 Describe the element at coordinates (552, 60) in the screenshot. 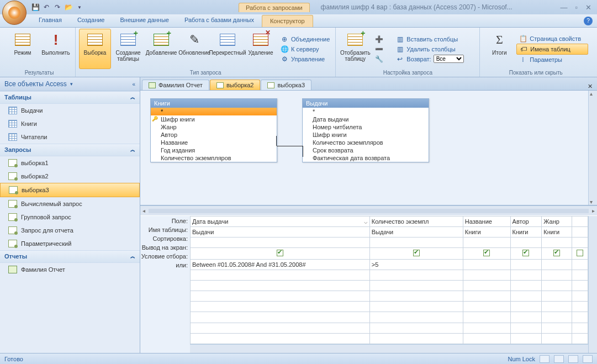

I see `parameters-button: ⁞Параметры` at that location.